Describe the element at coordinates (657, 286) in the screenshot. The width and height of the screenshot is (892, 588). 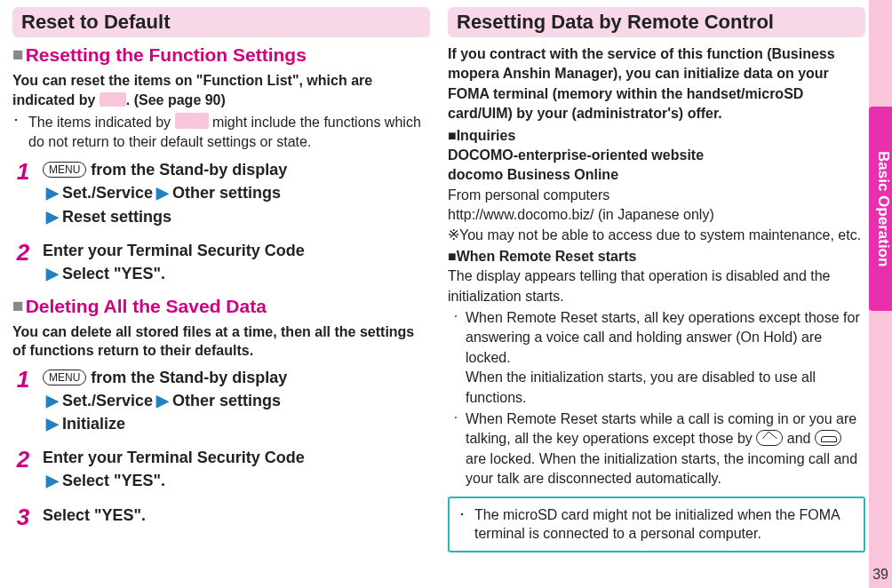
I see `remote-reset-body: The display appears telling that operati…` at that location.